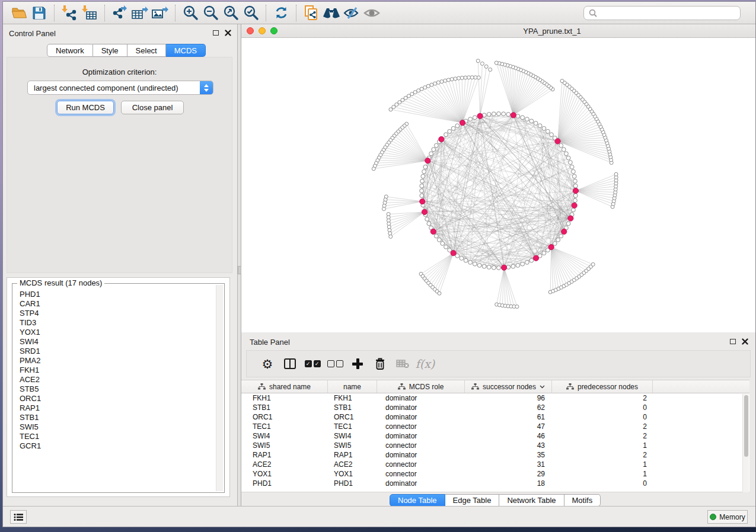 The height and width of the screenshot is (532, 756). What do you see at coordinates (117, 304) in the screenshot?
I see `mcds-result-item: CAR1` at bounding box center [117, 304].